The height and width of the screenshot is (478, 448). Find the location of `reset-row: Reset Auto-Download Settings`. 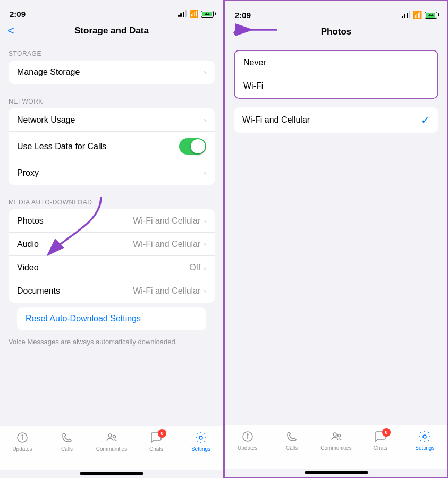

reset-row: Reset Auto-Download Settings is located at coordinates (112, 319).